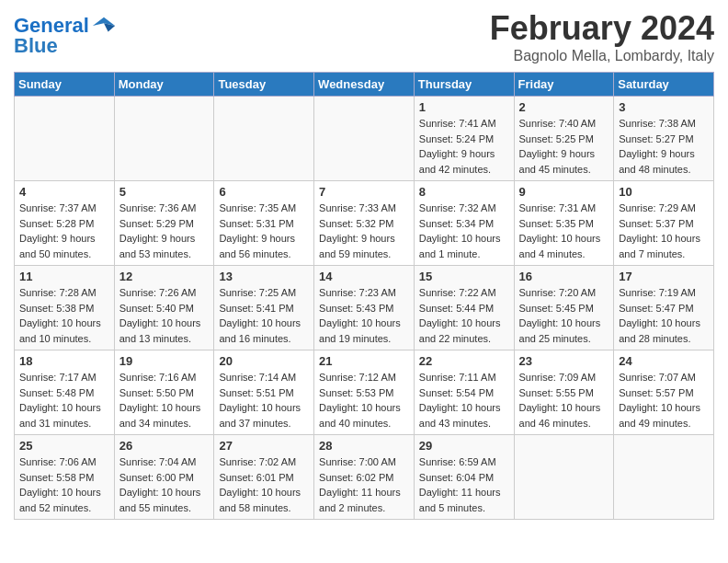  I want to click on sunrise-text: Sunrise: 7:29 AM, so click(664, 208).